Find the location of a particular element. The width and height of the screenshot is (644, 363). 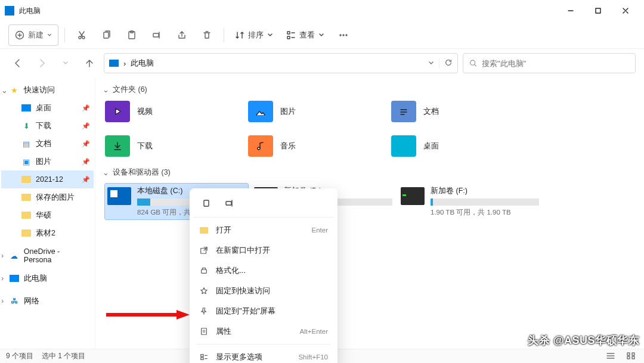

sidebar-item-asus: 华硕 is located at coordinates (48, 215).